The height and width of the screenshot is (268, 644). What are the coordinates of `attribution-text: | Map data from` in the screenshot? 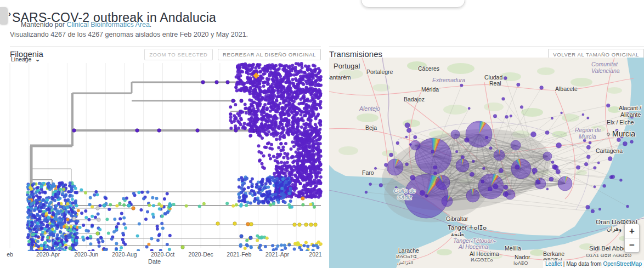 It's located at (583, 264).